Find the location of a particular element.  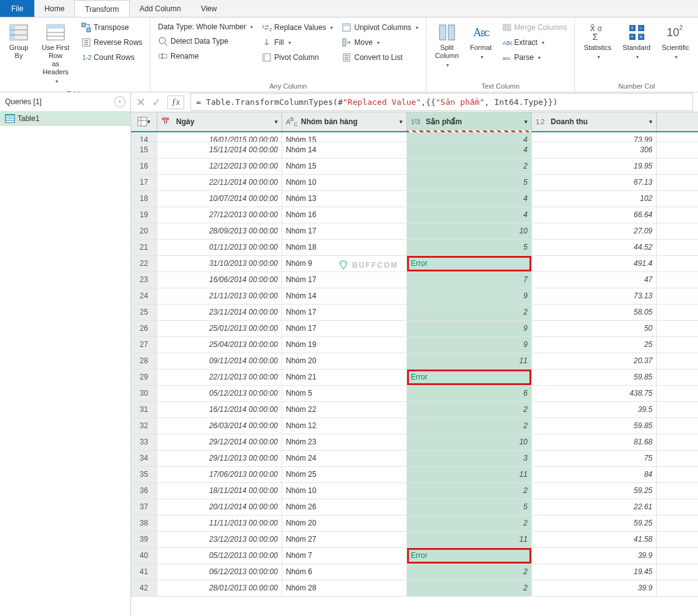

cell-doanhthu: 44.52 is located at coordinates (594, 247).